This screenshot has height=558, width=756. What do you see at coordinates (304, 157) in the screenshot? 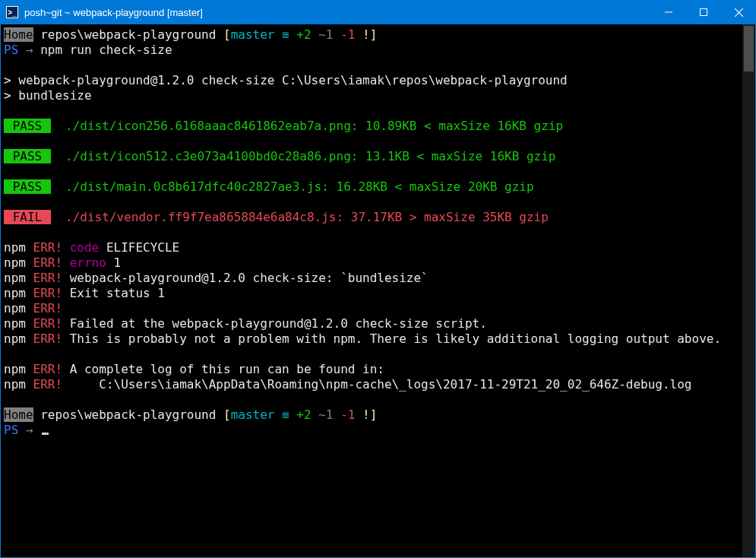
I see `bundle-result: ./dist/icon512.c3e073a4100bd0c28a86.png:…` at bounding box center [304, 157].